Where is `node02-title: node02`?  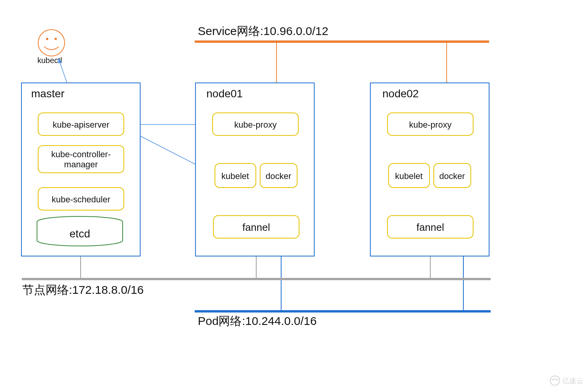 node02-title: node02 is located at coordinates (400, 93).